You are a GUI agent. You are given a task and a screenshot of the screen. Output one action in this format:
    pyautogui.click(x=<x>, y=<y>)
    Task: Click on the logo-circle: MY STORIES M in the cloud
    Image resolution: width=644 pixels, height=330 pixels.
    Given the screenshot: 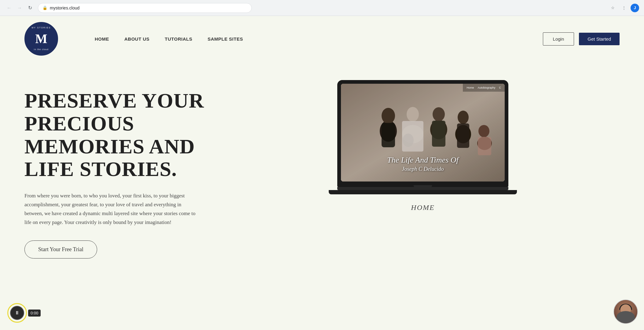 What is the action you would take?
    pyautogui.click(x=41, y=39)
    